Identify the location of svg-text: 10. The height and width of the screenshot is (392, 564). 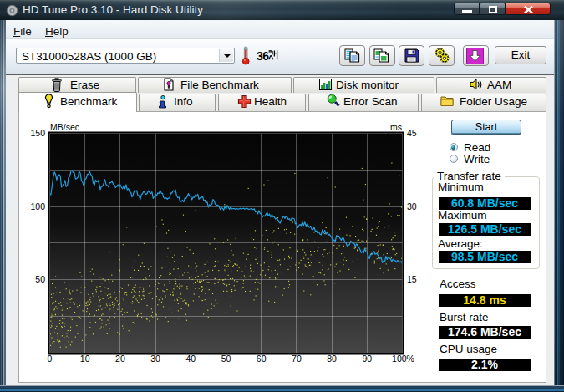
(85, 359).